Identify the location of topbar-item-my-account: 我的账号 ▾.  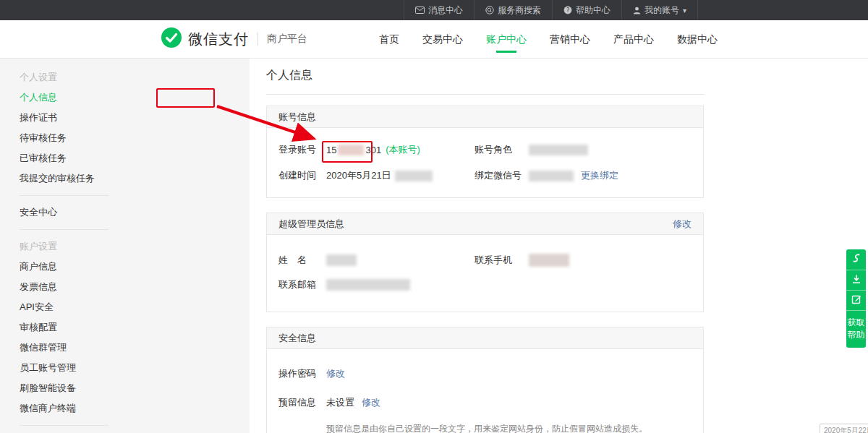
(660, 10).